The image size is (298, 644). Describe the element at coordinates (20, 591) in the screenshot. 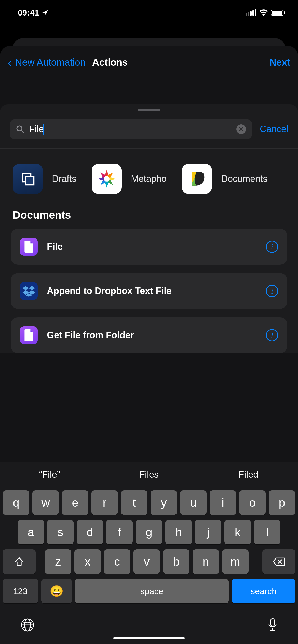

I see `key-numbers: 123` at that location.